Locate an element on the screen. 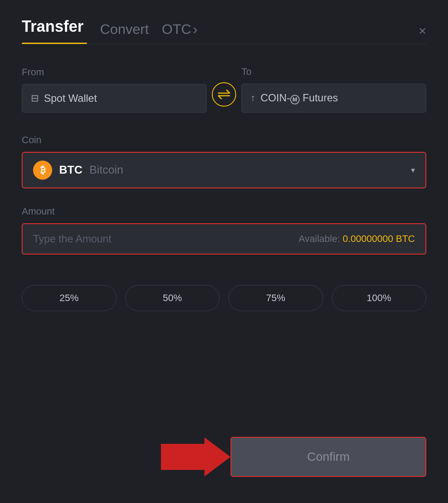 Image resolution: width=448 pixels, height=503 pixels. available-label: Available: is located at coordinates (319, 238).